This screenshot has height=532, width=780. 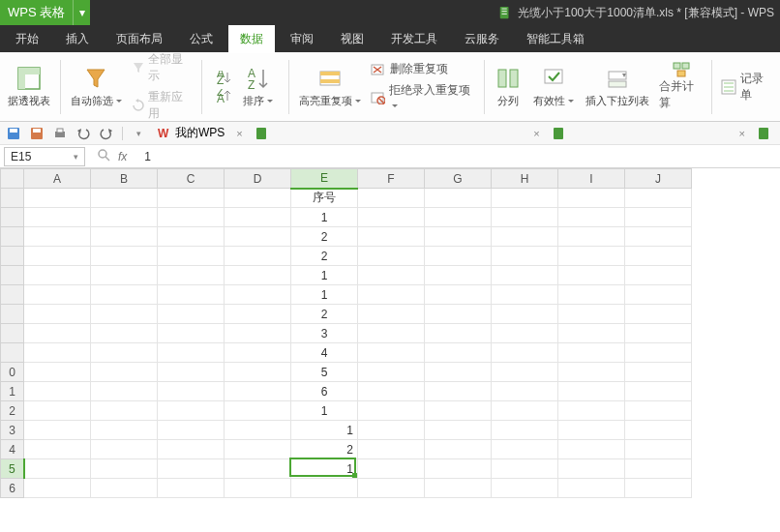 What do you see at coordinates (192, 353) in the screenshot?
I see `cell-C9` at bounding box center [192, 353].